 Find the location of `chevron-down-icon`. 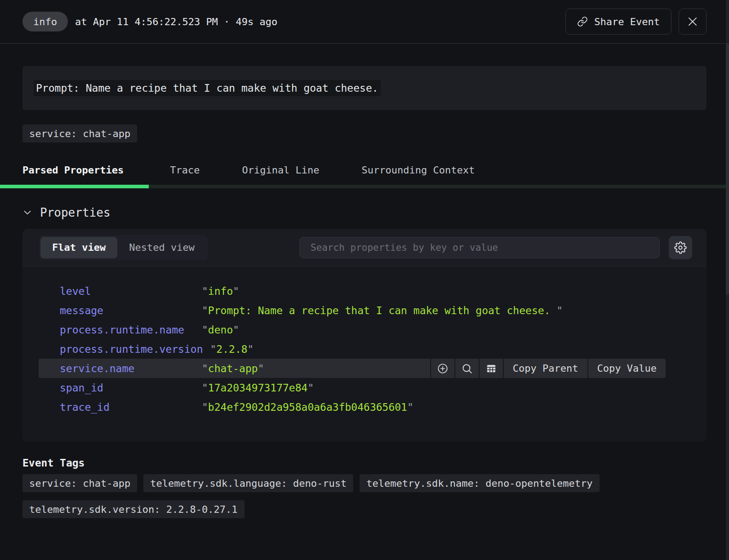

chevron-down-icon is located at coordinates (27, 213).